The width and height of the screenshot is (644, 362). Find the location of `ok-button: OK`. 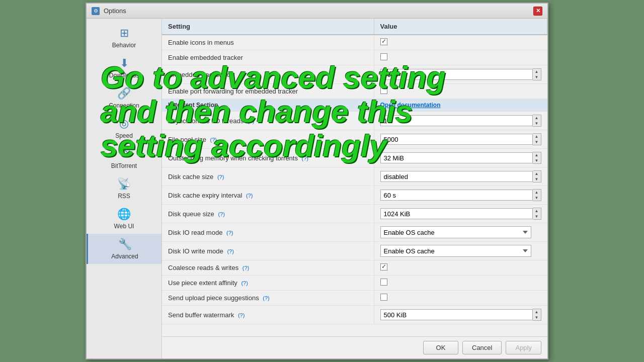

ok-button: OK is located at coordinates (441, 348).